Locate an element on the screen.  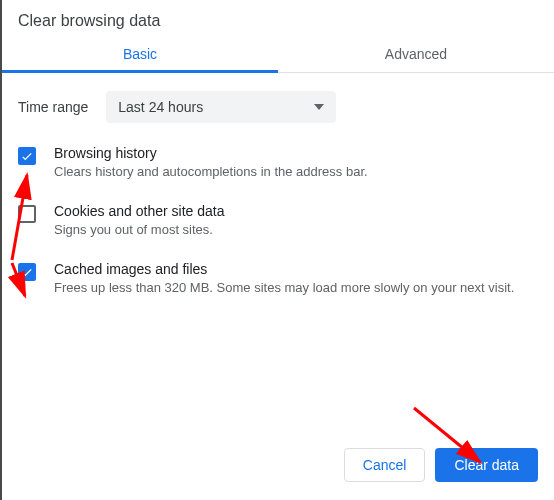
option-cached: Cached images and files Frees up less th… is located at coordinates (278, 279).